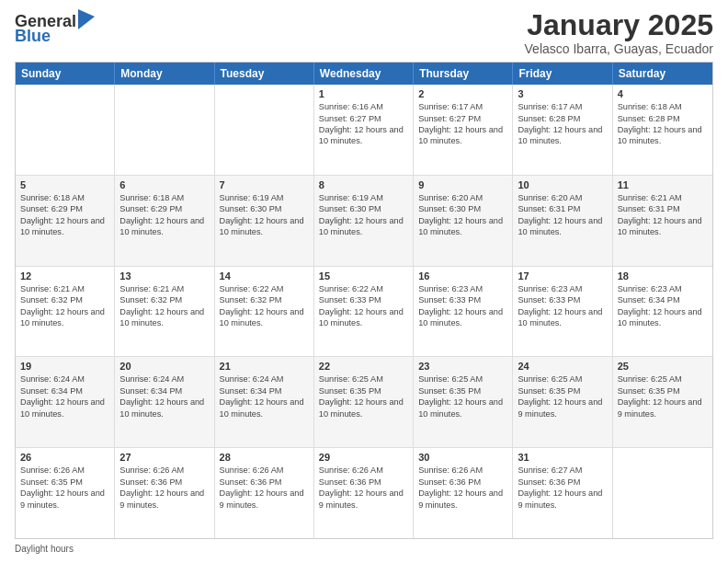 The width and height of the screenshot is (728, 563). I want to click on calendar-header-cell: Saturday, so click(663, 74).